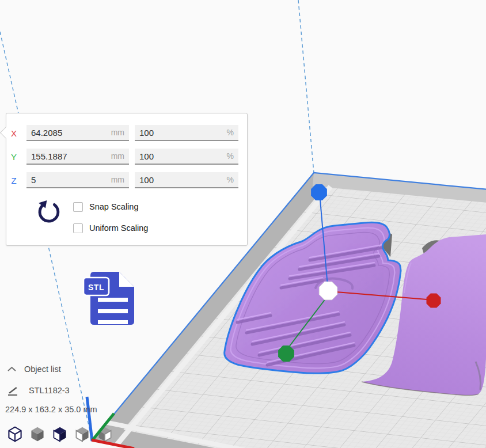 The width and height of the screenshot is (486, 448). I want to click on scale-x-mm-field: mm, so click(78, 133).